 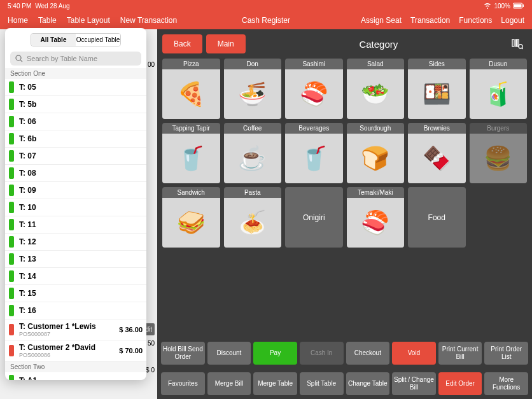 I want to click on category-image: 🥗, so click(x=375, y=94).